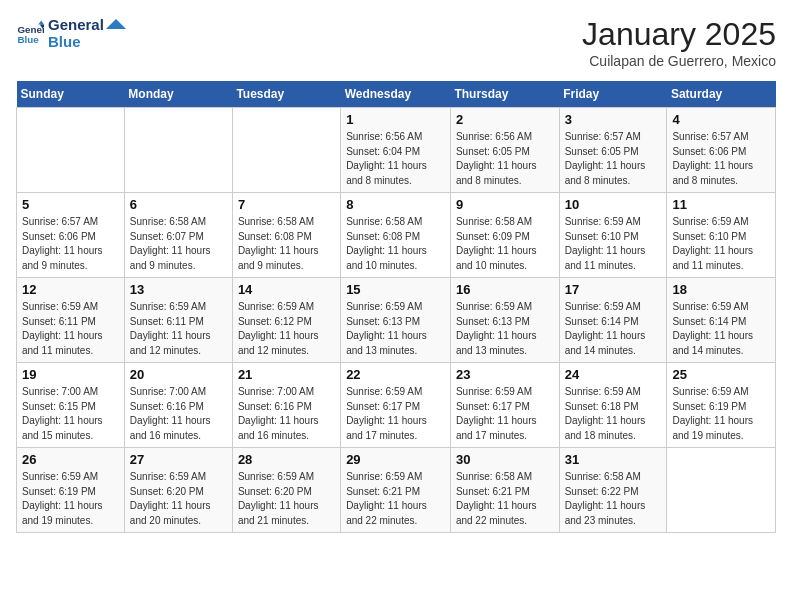 This screenshot has width=792, height=612. Describe the element at coordinates (70, 204) in the screenshot. I see `day-number: 5` at that location.